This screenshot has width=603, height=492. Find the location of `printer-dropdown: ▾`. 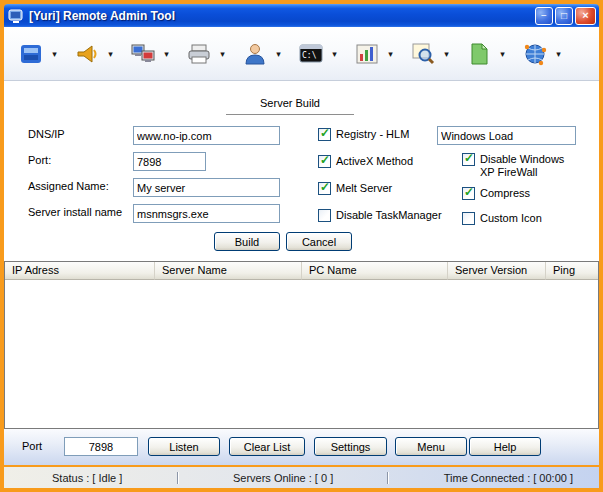

printer-dropdown: ▾ is located at coordinates (222, 54).